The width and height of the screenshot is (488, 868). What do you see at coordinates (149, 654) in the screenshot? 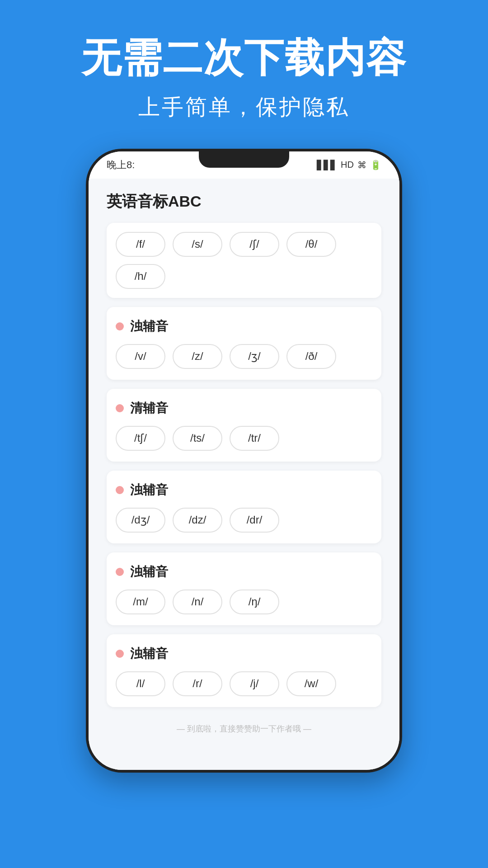
I see `section-label-5: 浊辅音` at bounding box center [149, 654].